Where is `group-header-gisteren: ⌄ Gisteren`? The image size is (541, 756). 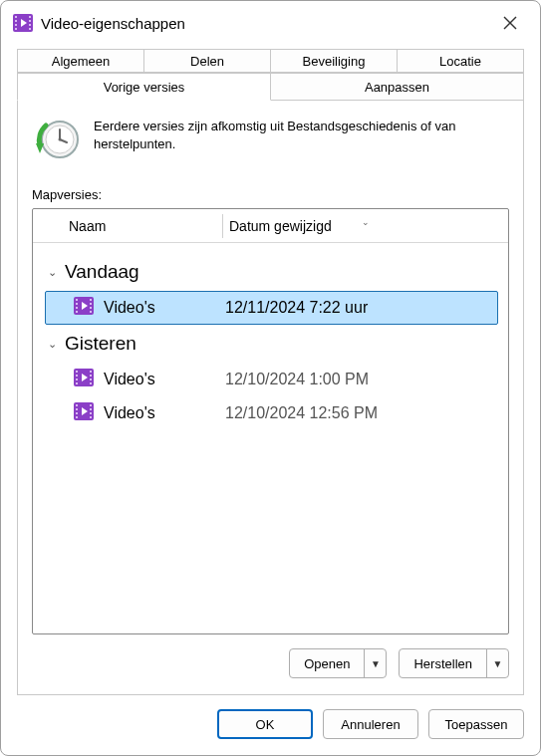
group-header-gisteren: ⌄ Gisteren is located at coordinates (271, 344).